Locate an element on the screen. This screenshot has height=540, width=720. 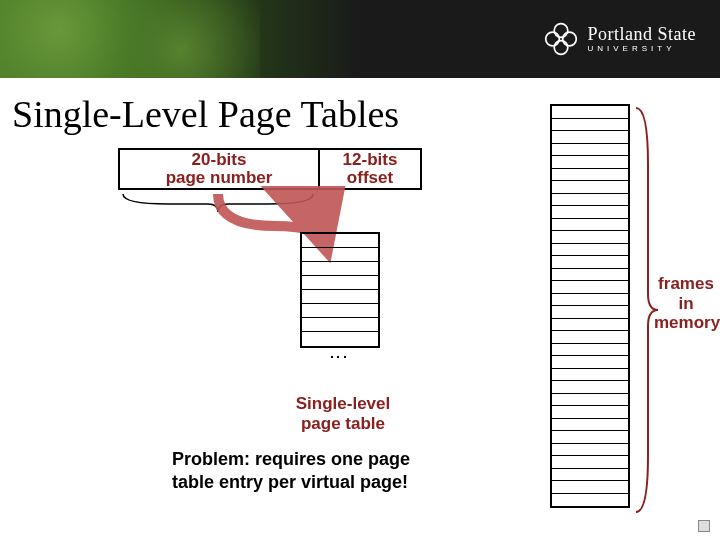
pn-underbrace-icon is located at coordinates (218, 203).